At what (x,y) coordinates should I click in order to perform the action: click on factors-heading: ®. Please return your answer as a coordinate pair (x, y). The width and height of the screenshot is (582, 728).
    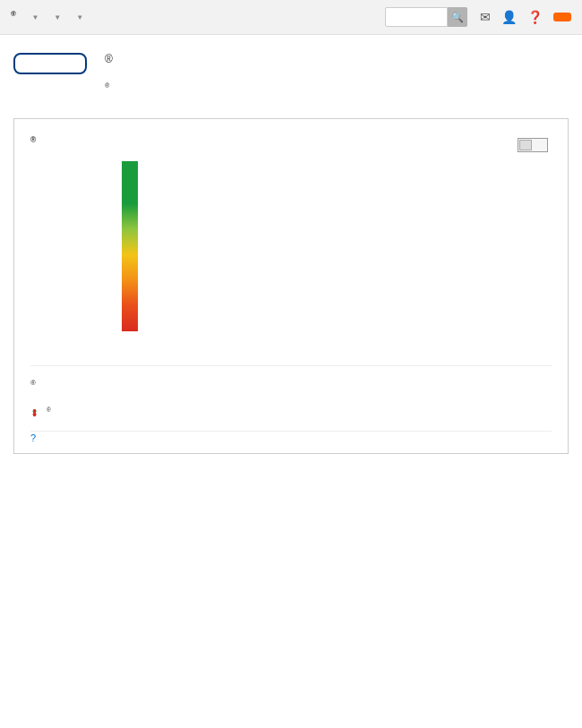
    Looking at the image, I should click on (33, 385).